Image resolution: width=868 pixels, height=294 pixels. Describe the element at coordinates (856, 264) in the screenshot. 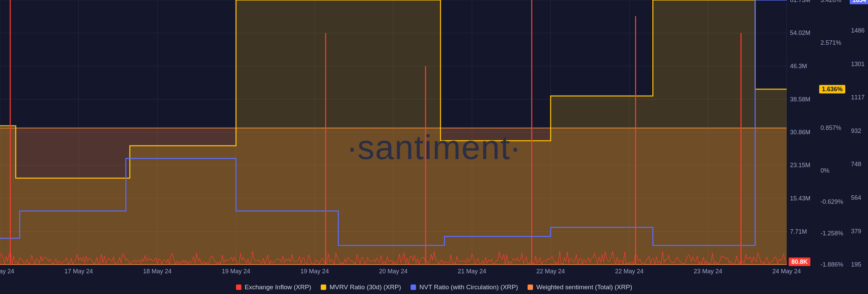

I see `y3-axis-tick: 195` at that location.